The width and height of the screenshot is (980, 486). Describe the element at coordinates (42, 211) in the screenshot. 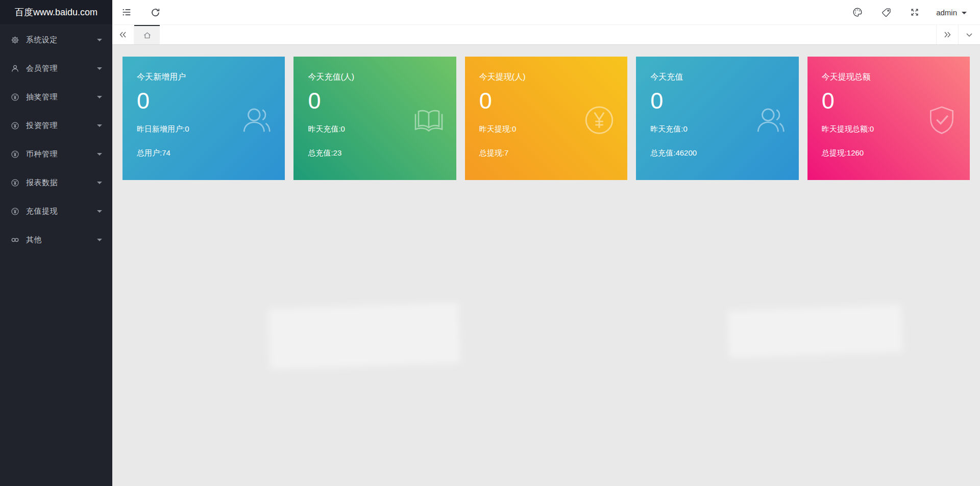

I see `sidebar-item-label: 充值提现` at that location.